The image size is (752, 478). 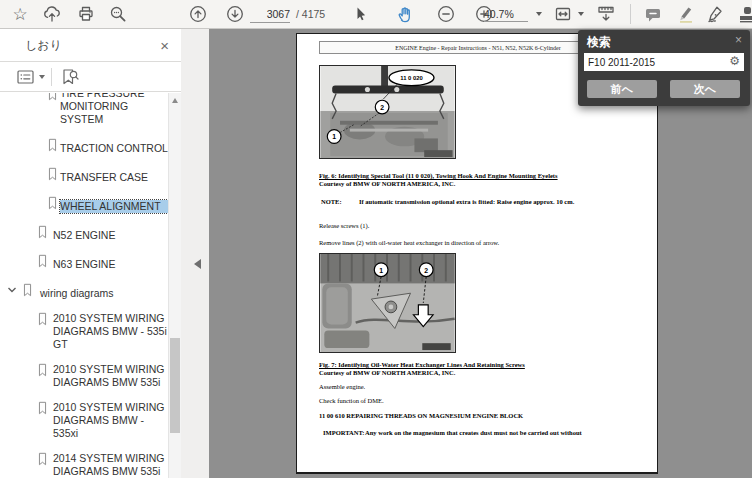 I want to click on bookmark-item-2014-wiring-535i-gt-xdrive: 2014 SYSTEM WIRING DIAGRAMS BMW 535i GT …, so click(x=90, y=465).